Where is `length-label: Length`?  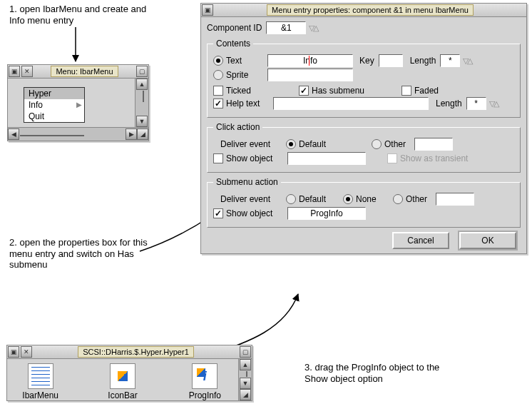
length-label: Length is located at coordinates (424, 61).